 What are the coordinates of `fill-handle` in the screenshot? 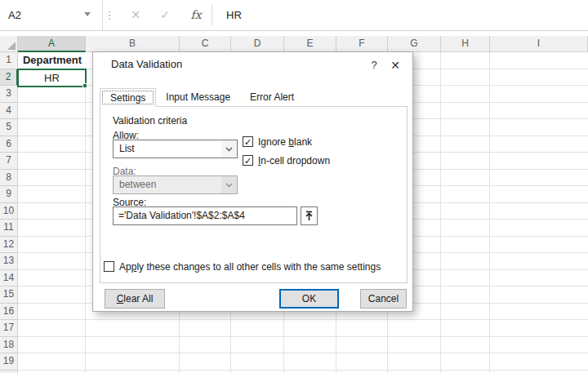 It's located at (85, 86).